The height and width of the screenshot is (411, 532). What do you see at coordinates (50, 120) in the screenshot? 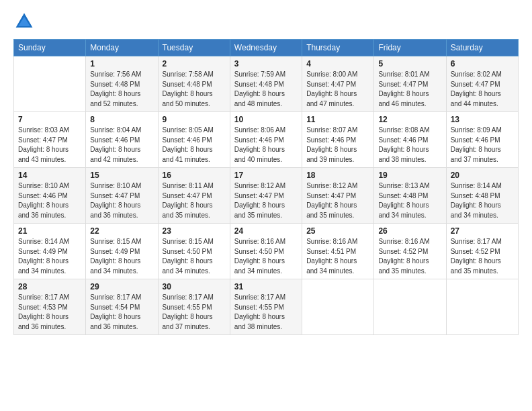
I see `day-number: 7` at bounding box center [50, 120].